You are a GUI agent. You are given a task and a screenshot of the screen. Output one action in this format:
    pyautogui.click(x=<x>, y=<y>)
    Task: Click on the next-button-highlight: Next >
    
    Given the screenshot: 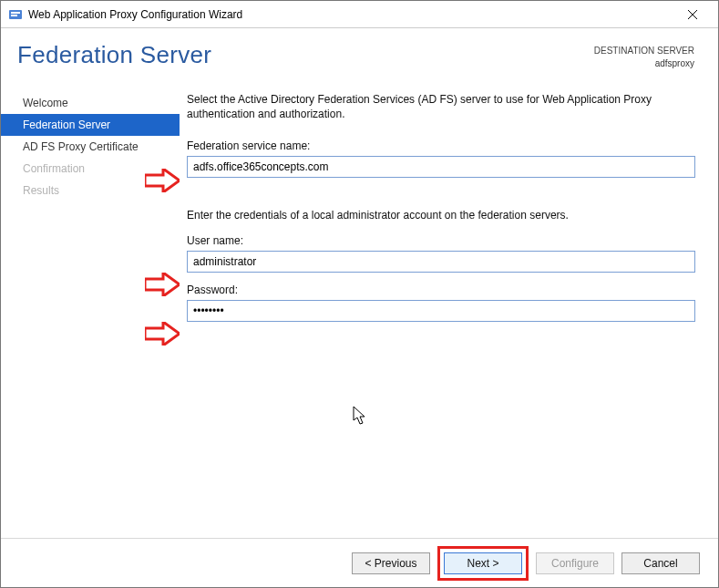 What is the action you would take?
    pyautogui.click(x=483, y=563)
    